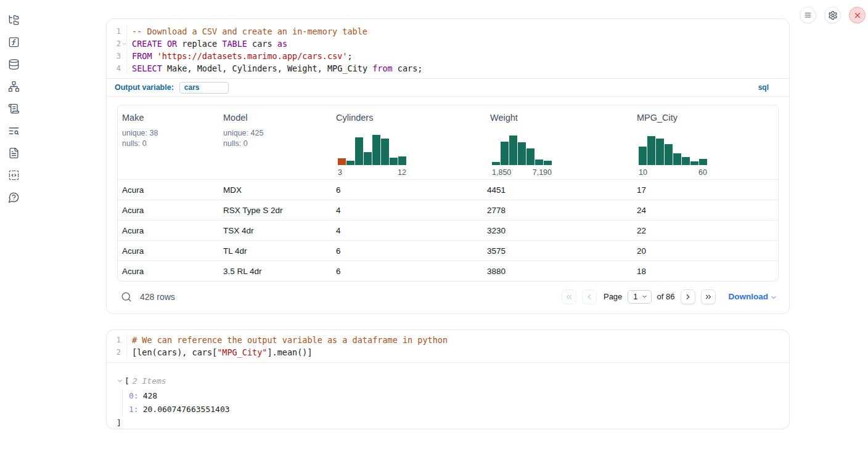 This screenshot has height=449, width=868. I want to click on histogram-axis: 312, so click(372, 172).